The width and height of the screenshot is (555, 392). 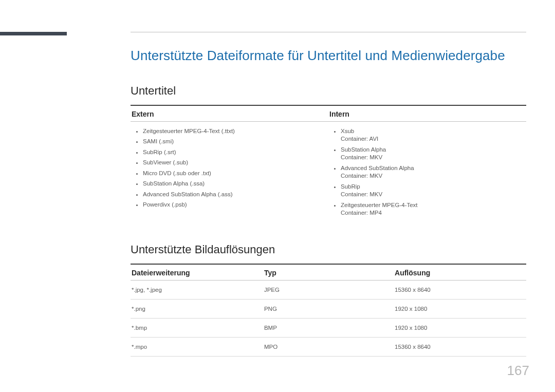 What do you see at coordinates (235, 152) in the screenshot?
I see `list-item: SubRip (.srt)` at bounding box center [235, 152].